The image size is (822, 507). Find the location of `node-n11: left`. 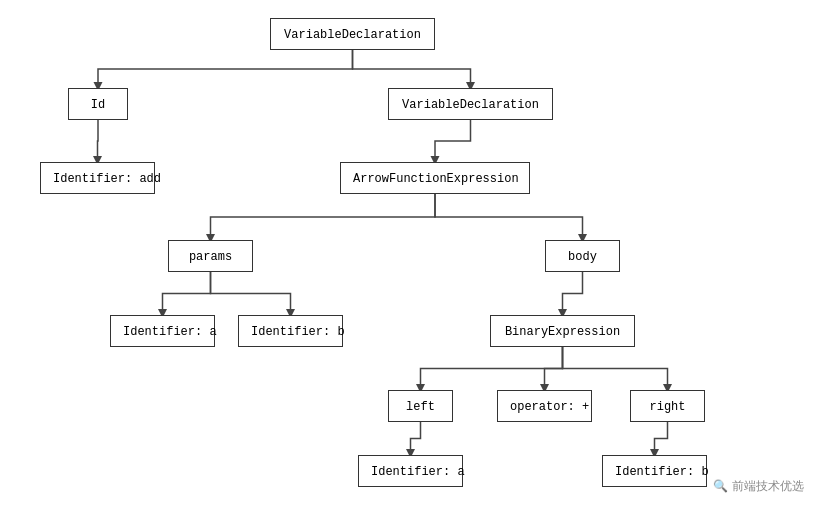

node-n11: left is located at coordinates (420, 406).